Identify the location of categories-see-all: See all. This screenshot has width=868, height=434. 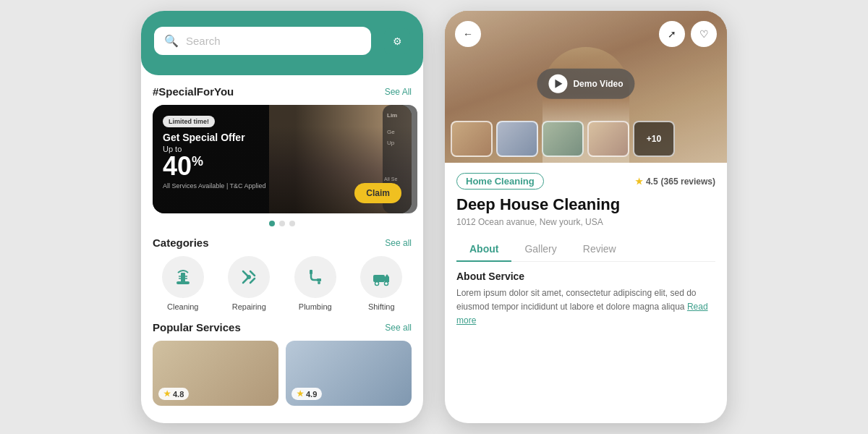
(398, 243).